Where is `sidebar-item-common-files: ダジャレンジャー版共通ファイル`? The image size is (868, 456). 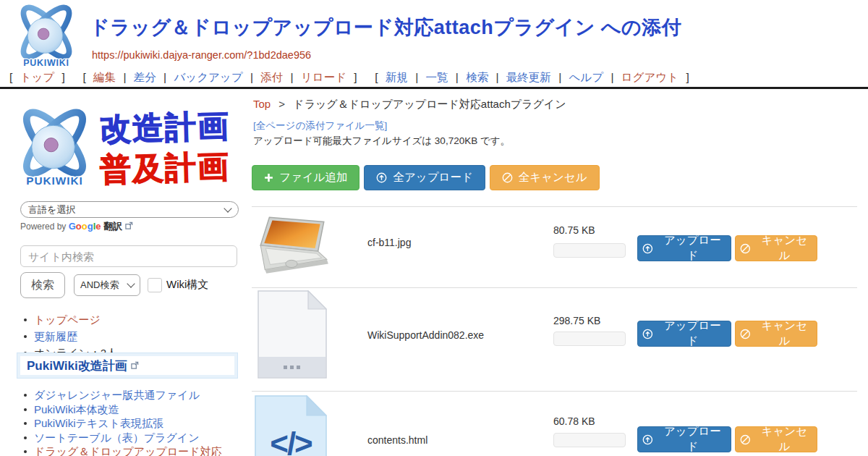 sidebar-item-common-files: ダジャレンジャー版共通ファイル is located at coordinates (117, 395).